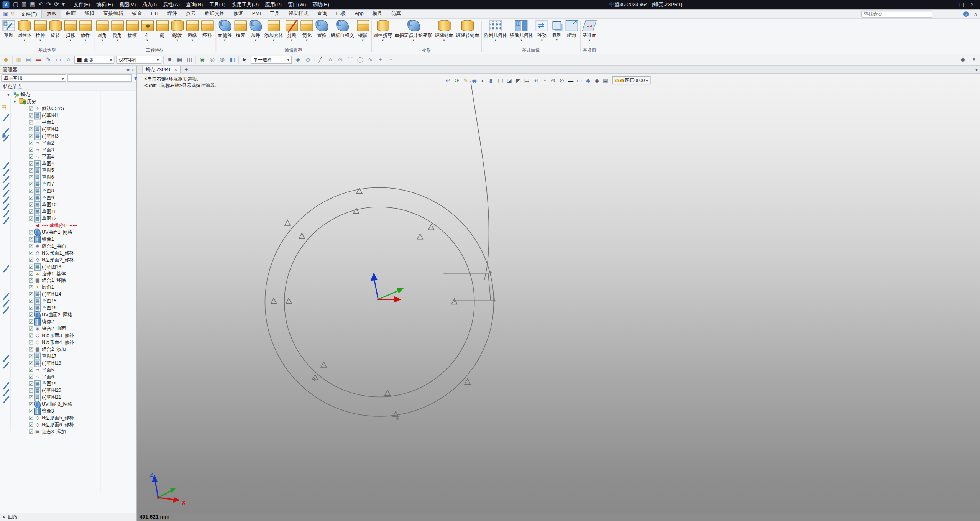 Image resolution: width=980 pixels, height=521 pixels. Describe the element at coordinates (68, 356) in the screenshot. I see `tree-item: 草图17` at that location.